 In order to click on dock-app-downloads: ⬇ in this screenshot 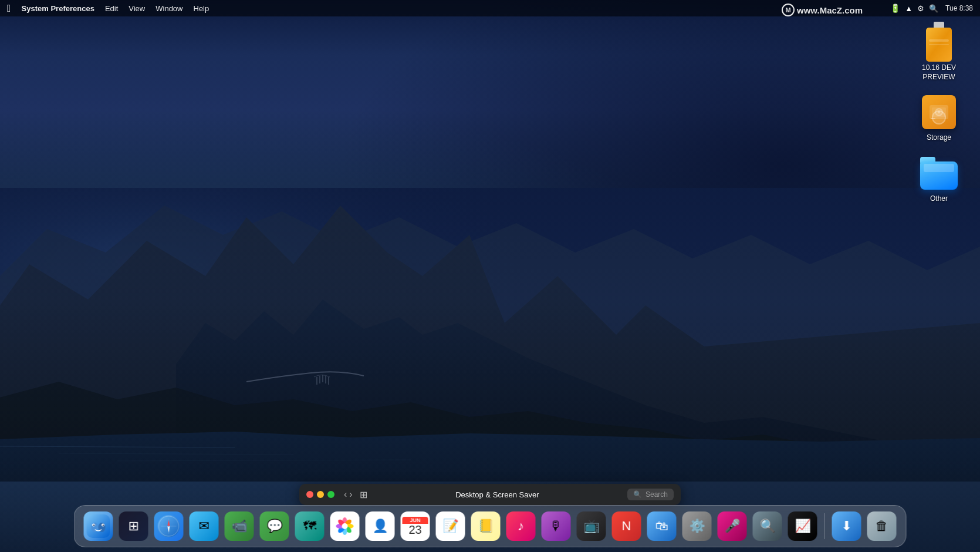, I will do `click(847, 526)`.